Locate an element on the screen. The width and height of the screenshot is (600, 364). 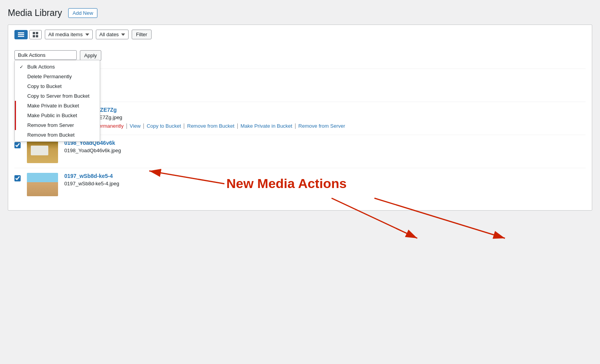
dropdown-item-copy-to-server: Copy to Server from Bucket is located at coordinates (57, 96).